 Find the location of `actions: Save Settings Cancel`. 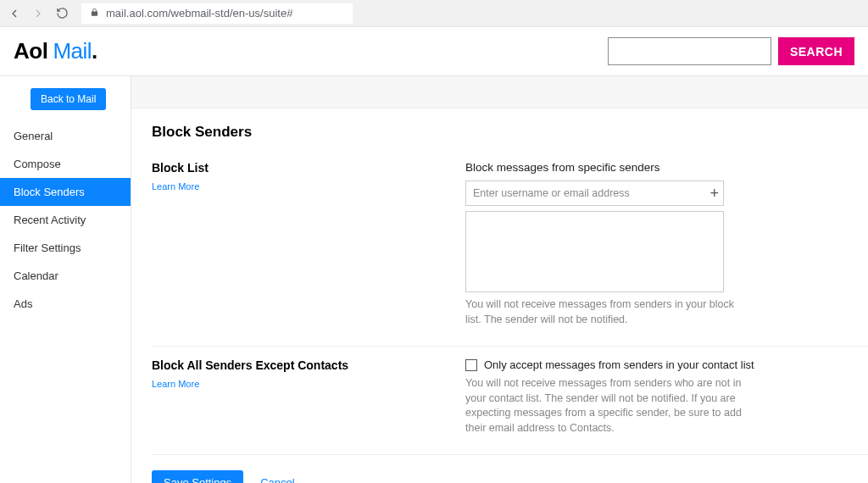

actions: Save Settings Cancel is located at coordinates (510, 475).